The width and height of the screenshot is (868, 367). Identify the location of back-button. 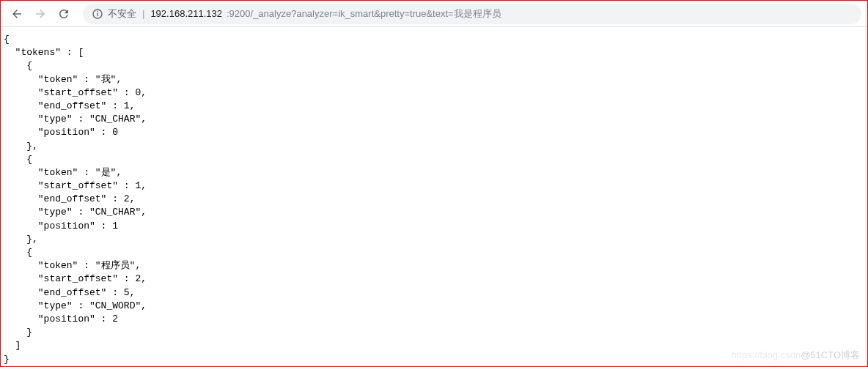
(17, 14).